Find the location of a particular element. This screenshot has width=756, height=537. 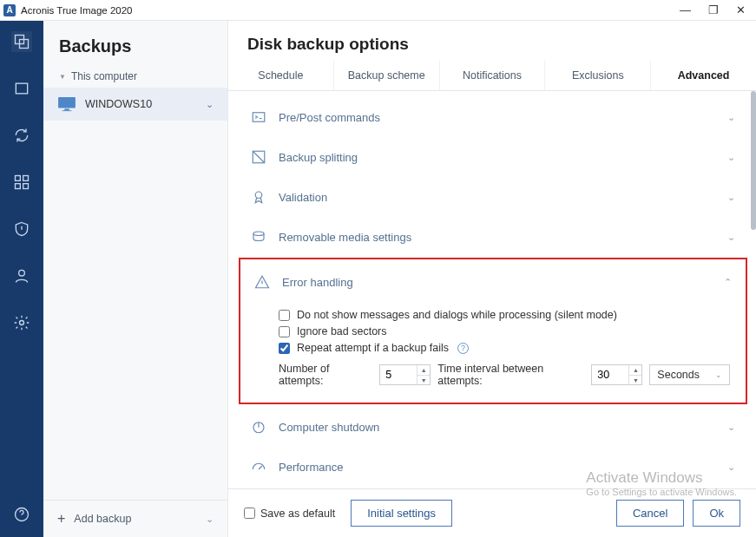

section-label: Performance is located at coordinates (496, 467).